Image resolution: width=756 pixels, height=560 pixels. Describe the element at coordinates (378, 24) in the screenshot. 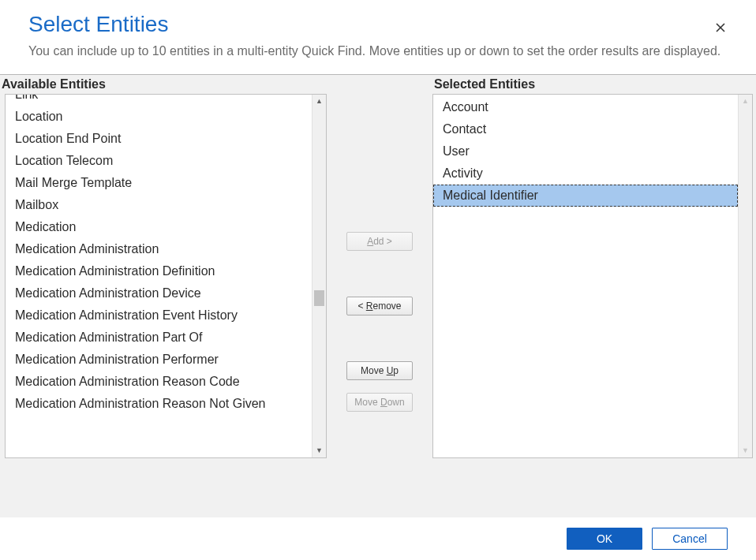

I see `dialog-title: Select Entities` at that location.